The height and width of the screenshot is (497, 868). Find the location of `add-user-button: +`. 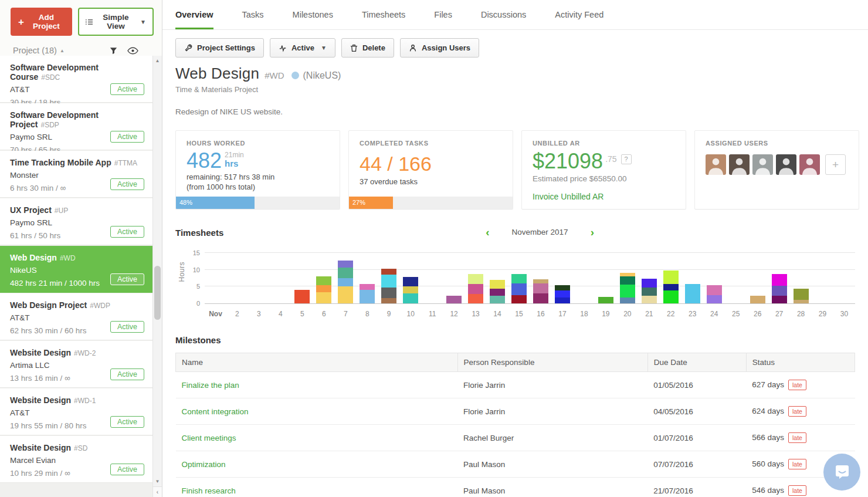

add-user-button: + is located at coordinates (835, 164).